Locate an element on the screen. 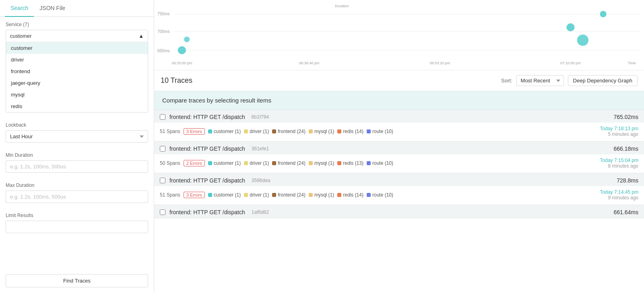 The width and height of the screenshot is (644, 293). service-item: customer is located at coordinates (77, 48).